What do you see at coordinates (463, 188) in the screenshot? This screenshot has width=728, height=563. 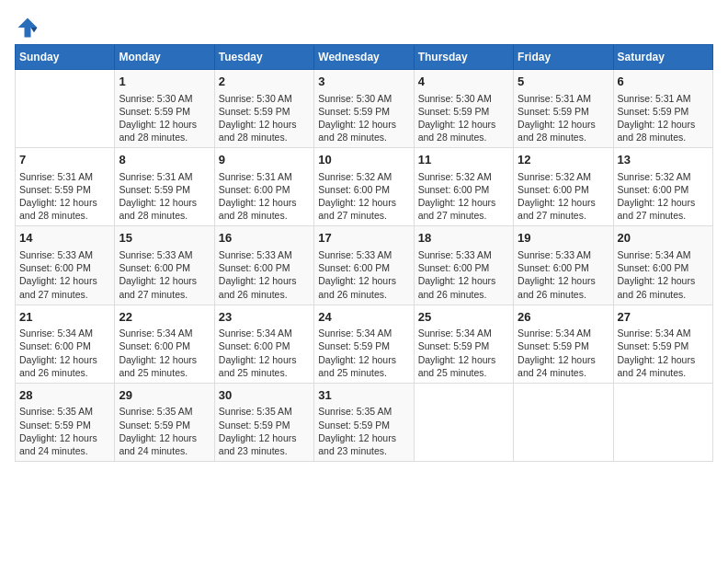 I see `calendar-cell: 11Sunrise: 5:32 AM Sunset: 6:00 PM Dayli…` at bounding box center [463, 188].